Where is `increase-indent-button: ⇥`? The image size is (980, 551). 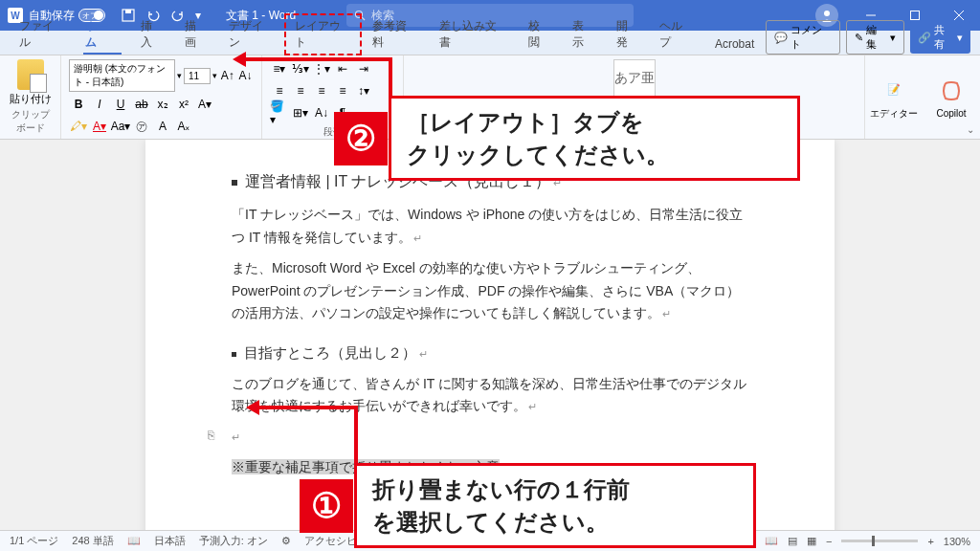
increase-indent-button: ⇥ is located at coordinates (364, 69).